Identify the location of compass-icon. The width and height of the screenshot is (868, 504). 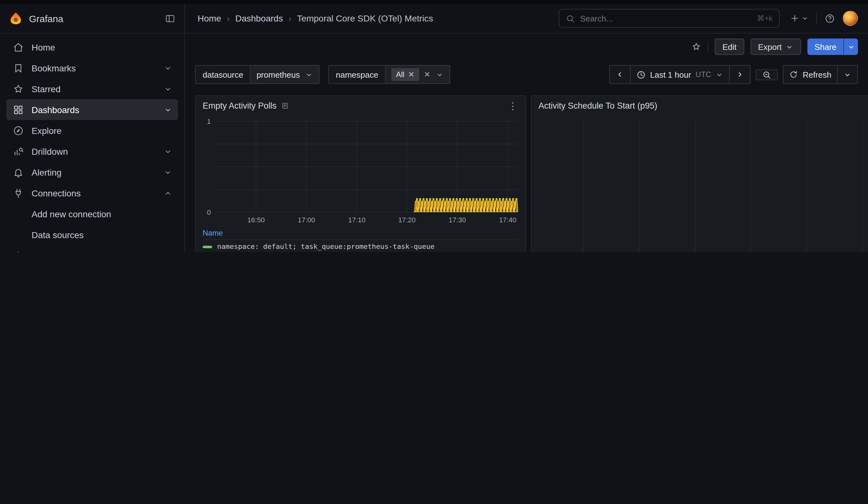
(18, 130).